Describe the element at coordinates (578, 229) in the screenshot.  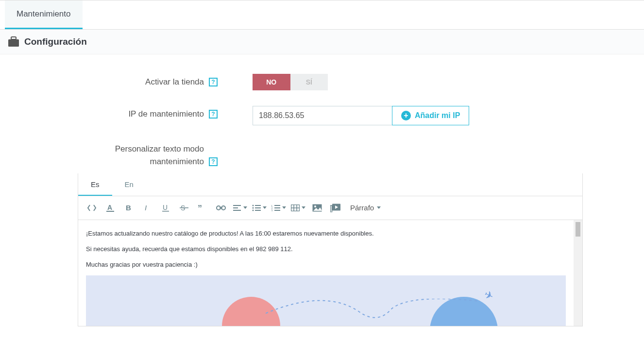
I see `scroll-thumb` at that location.